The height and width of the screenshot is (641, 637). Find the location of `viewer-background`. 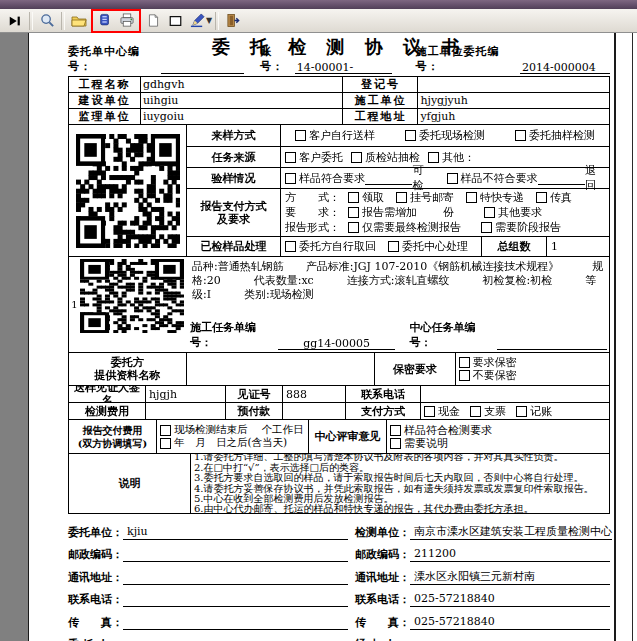

viewer-background is located at coordinates (14, 337).